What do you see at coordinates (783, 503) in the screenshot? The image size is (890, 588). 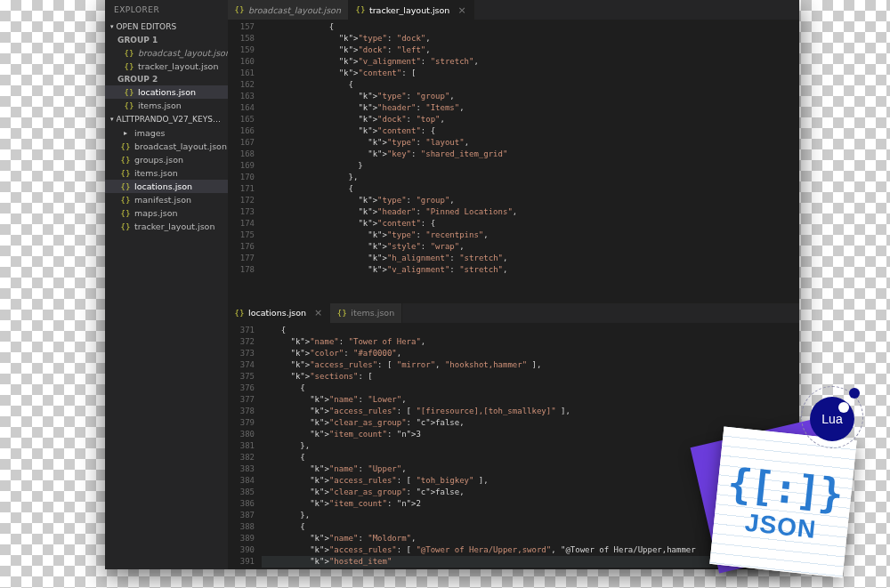 I see `json-card: {[:]} JSON` at bounding box center [783, 503].